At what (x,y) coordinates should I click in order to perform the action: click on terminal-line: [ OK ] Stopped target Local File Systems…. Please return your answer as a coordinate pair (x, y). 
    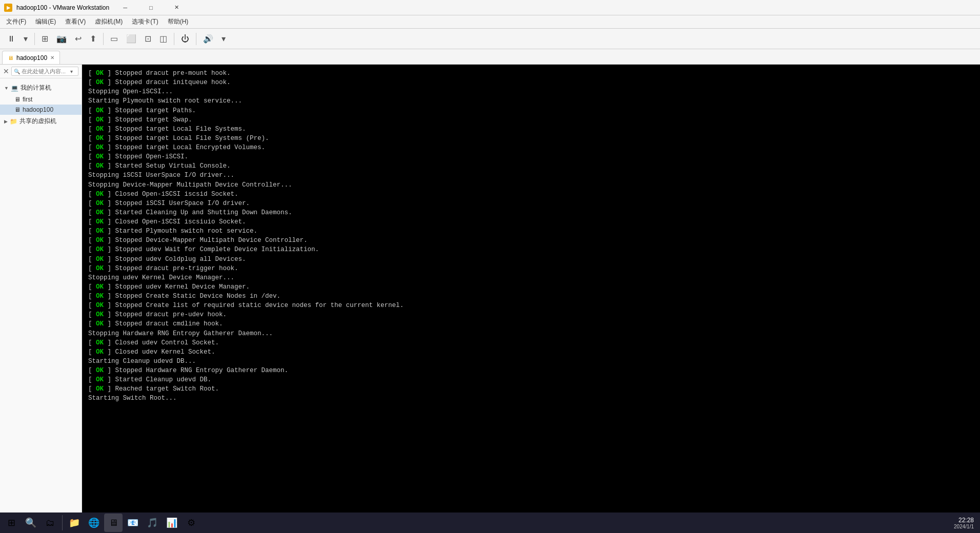
    Looking at the image, I should click on (531, 138).